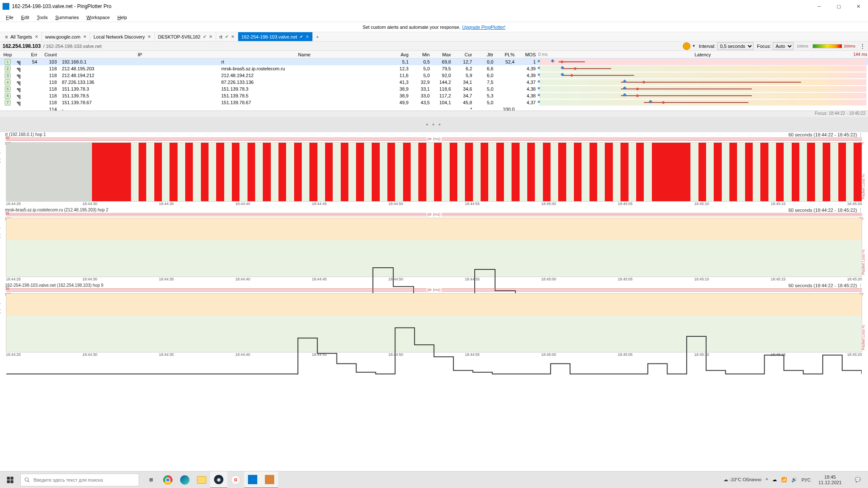 Image resolution: width=868 pixels, height=488 pixels. Describe the element at coordinates (434, 89) in the screenshot. I see `table-row: 5 118 151.139.78.3 151.139.78.3 38,9 33,…` at that location.